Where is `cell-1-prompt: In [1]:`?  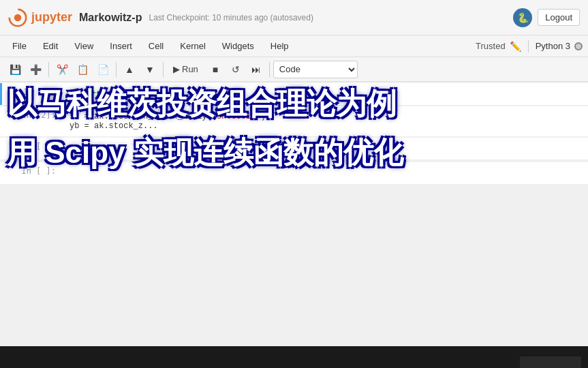
cell-1-prompt: In [1]: is located at coordinates (33, 94).